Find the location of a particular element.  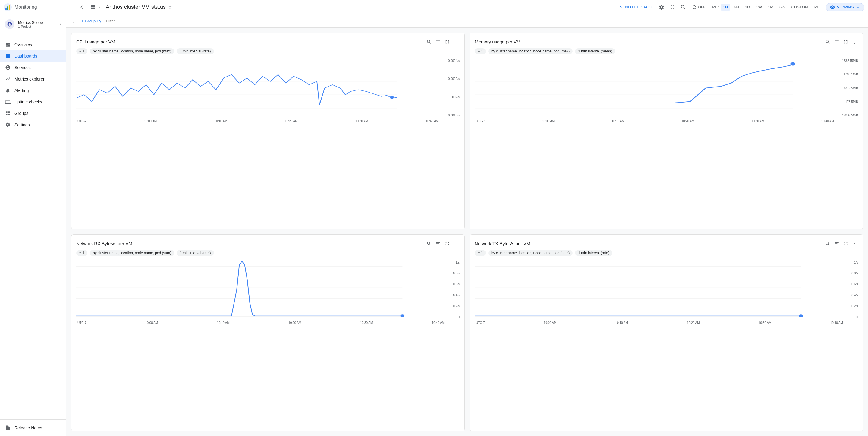

memory-interval: 1 min interval (mean) is located at coordinates (595, 51).